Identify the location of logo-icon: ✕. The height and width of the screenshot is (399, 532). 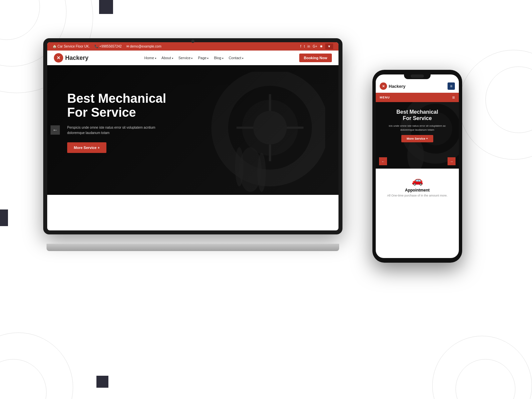
(59, 58).